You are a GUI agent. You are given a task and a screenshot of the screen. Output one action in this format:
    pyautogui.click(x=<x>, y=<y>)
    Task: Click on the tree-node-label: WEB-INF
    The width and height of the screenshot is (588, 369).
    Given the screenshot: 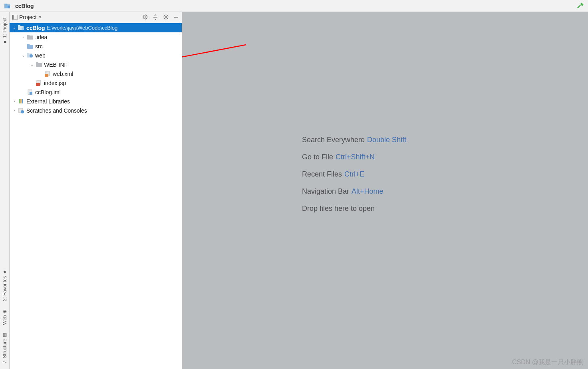 What is the action you would take?
    pyautogui.click(x=56, y=65)
    